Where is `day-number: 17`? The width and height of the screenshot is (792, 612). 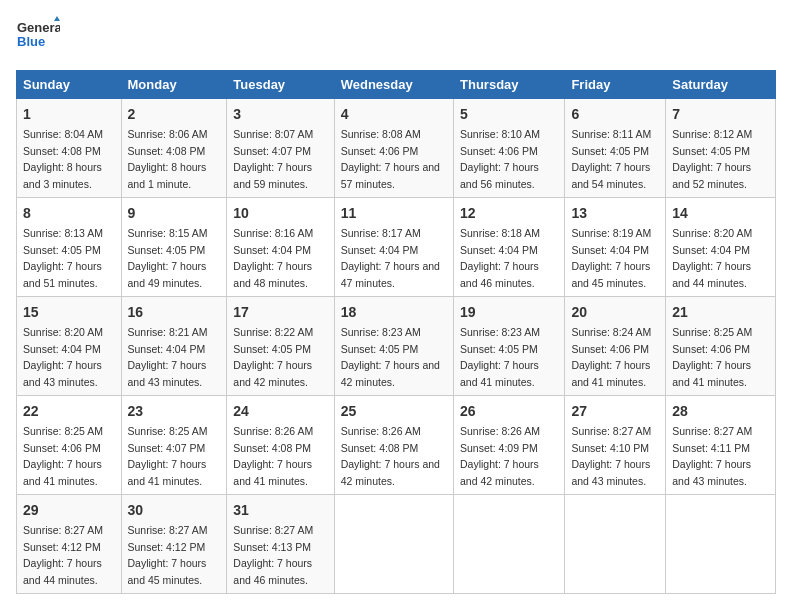
day-number: 17 is located at coordinates (280, 312).